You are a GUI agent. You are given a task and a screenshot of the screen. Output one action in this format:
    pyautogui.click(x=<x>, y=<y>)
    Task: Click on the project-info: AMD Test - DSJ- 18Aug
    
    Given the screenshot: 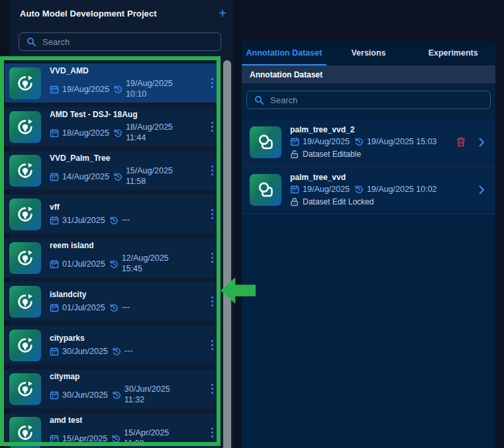 What is the action you would take?
    pyautogui.click(x=130, y=126)
    